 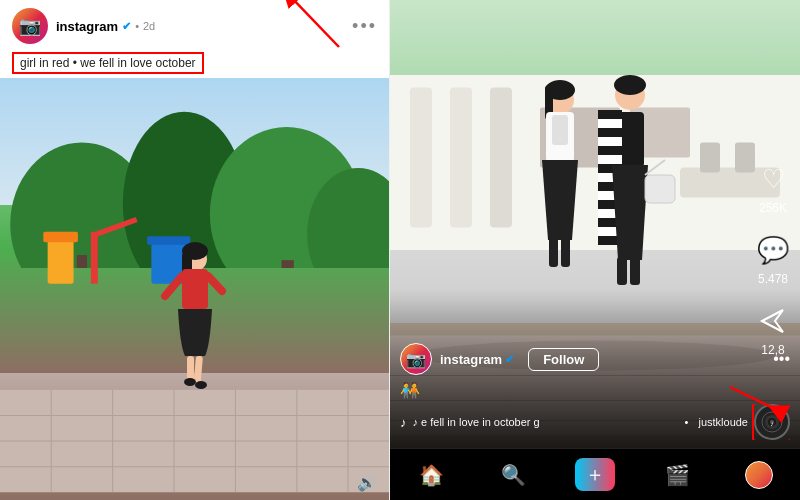 What do you see at coordinates (126, 26) in the screenshot?
I see `verified-icon: ✔` at bounding box center [126, 26].